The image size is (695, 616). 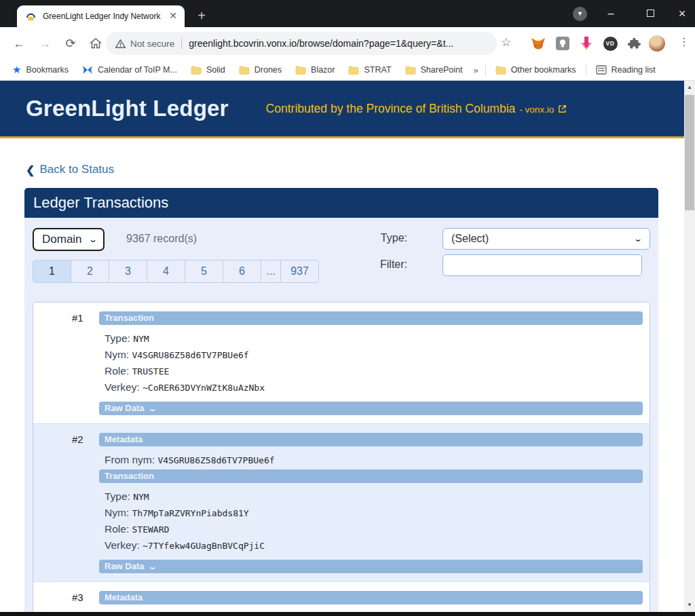 What do you see at coordinates (475, 71) in the screenshot?
I see `bookmarks-overflow-chevron: »` at bounding box center [475, 71].